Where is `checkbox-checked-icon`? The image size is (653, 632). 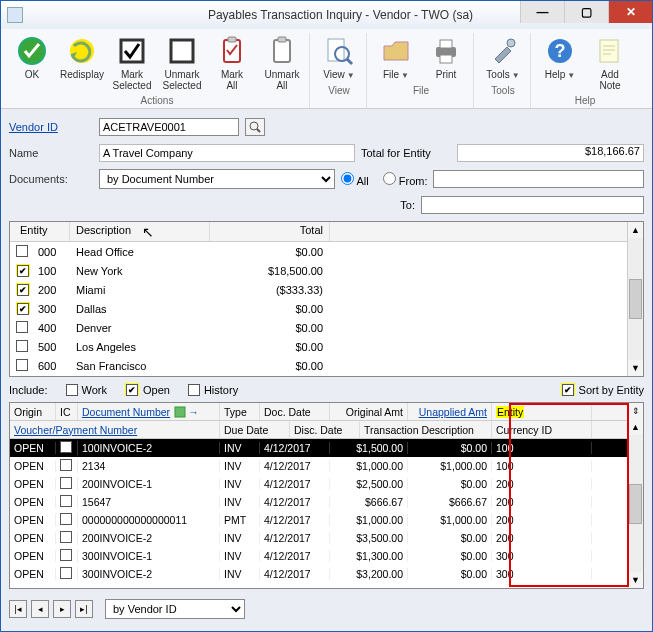 checkbox-checked-icon is located at coordinates (132, 51).